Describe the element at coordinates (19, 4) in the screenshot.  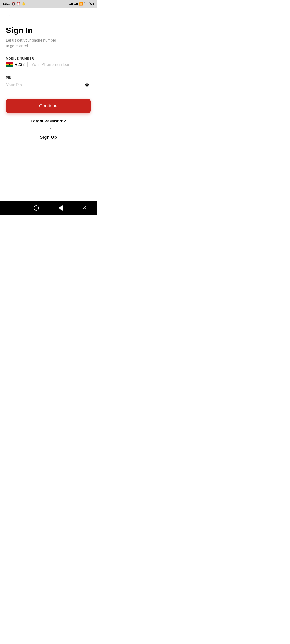
I see `alarm-icon: ⏰` at that location.